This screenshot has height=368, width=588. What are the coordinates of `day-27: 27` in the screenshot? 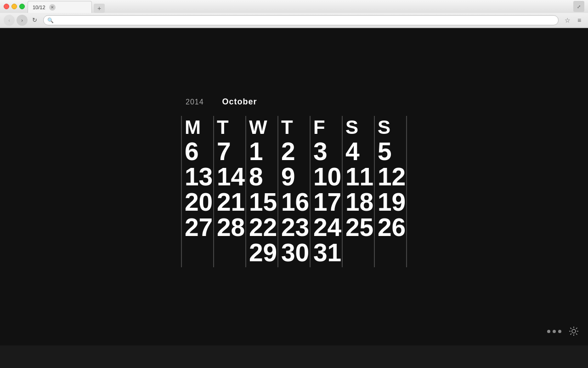 It's located at (198, 227).